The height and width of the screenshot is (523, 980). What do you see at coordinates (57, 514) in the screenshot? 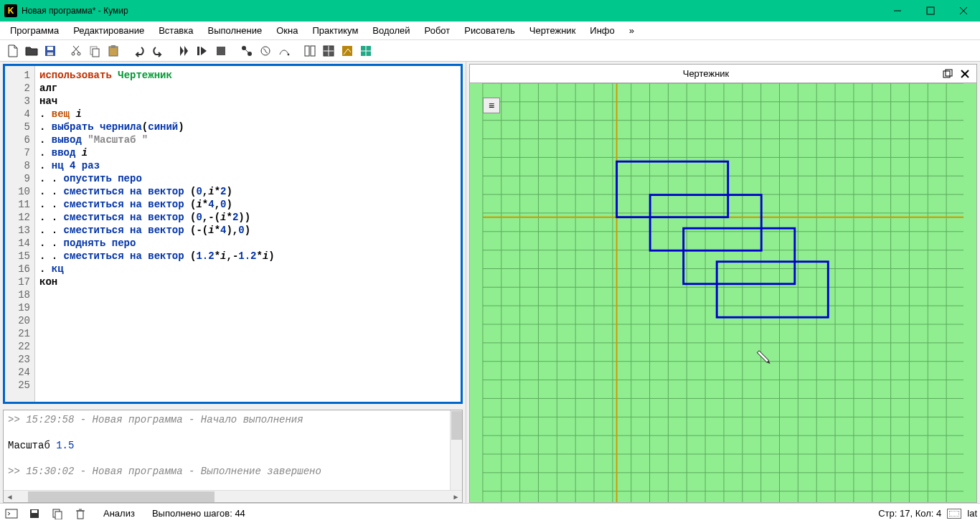
I see `status-copy-button` at bounding box center [57, 514].